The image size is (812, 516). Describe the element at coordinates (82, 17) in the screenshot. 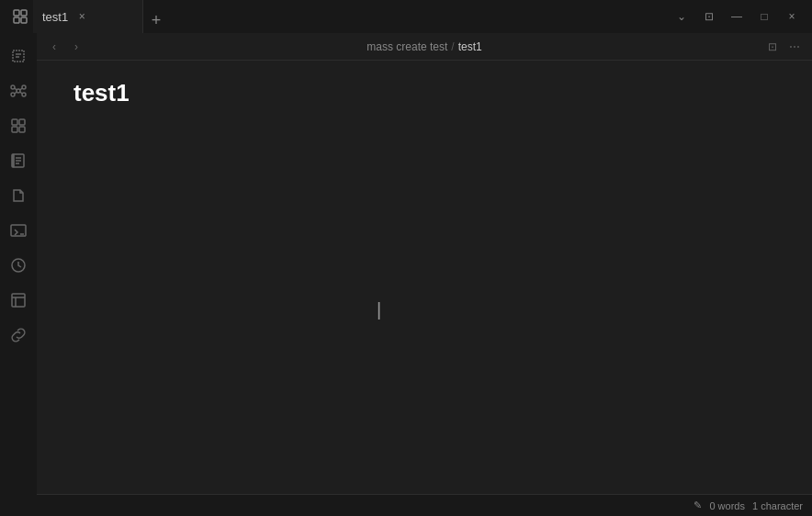

I see `tab-close-button: ×` at that location.